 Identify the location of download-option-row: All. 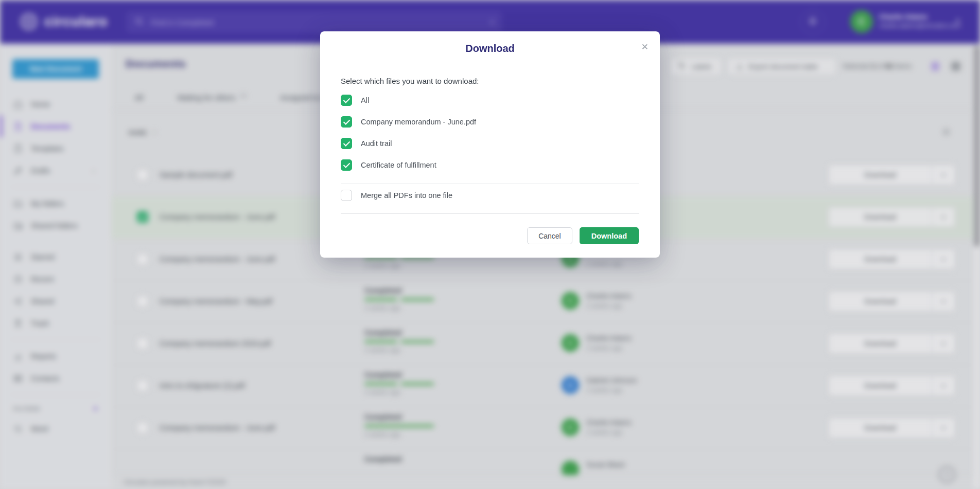
(490, 100).